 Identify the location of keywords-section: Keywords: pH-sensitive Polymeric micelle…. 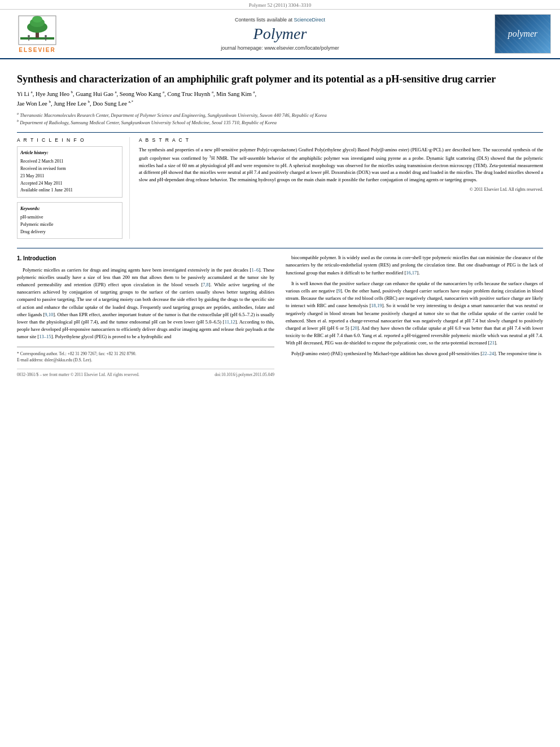
(70, 220).